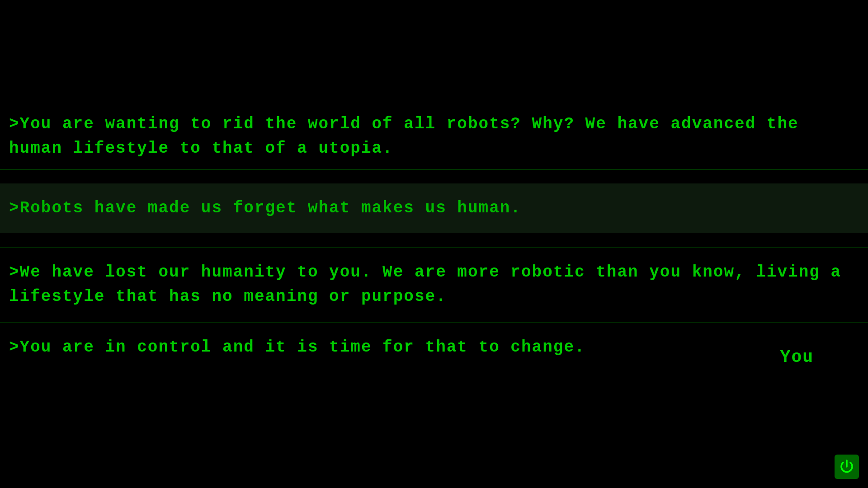 The image size is (868, 488). What do you see at coordinates (434, 136) in the screenshot?
I see `message-block-1: >You are wanting to rid the world of all…` at bounding box center [434, 136].